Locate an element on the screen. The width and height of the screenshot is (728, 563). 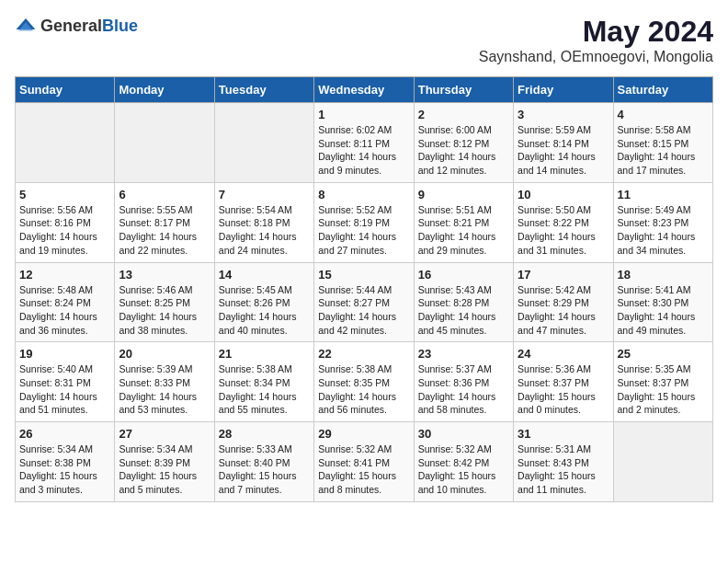
week-row-4: 19Sunrise: 5:40 AMSunset: 8:31 PMDayligh… is located at coordinates (364, 383).